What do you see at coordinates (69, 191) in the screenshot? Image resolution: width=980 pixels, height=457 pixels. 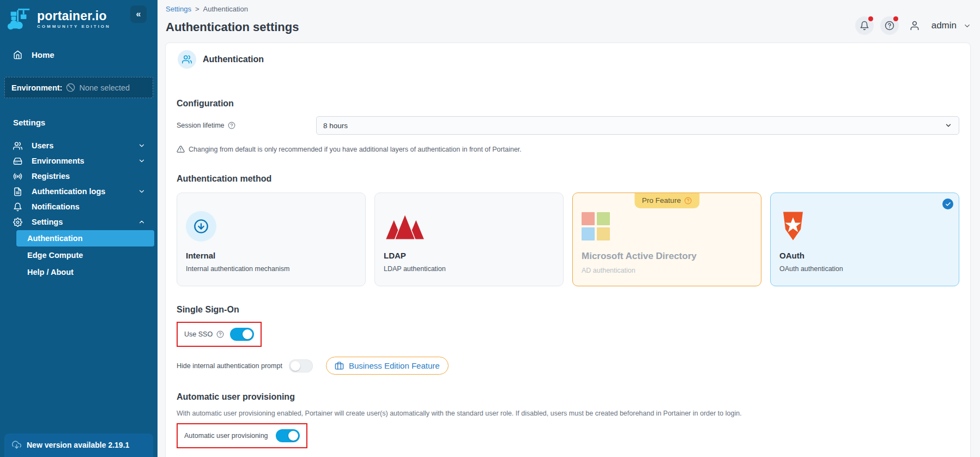 I see `sidebar-item-label: Authentication logs` at bounding box center [69, 191].